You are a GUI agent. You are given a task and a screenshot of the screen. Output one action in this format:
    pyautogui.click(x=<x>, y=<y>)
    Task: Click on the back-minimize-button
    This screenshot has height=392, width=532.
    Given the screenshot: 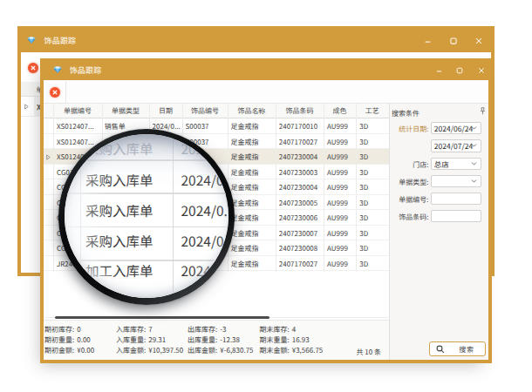 What is the action you would take?
    pyautogui.click(x=427, y=40)
    